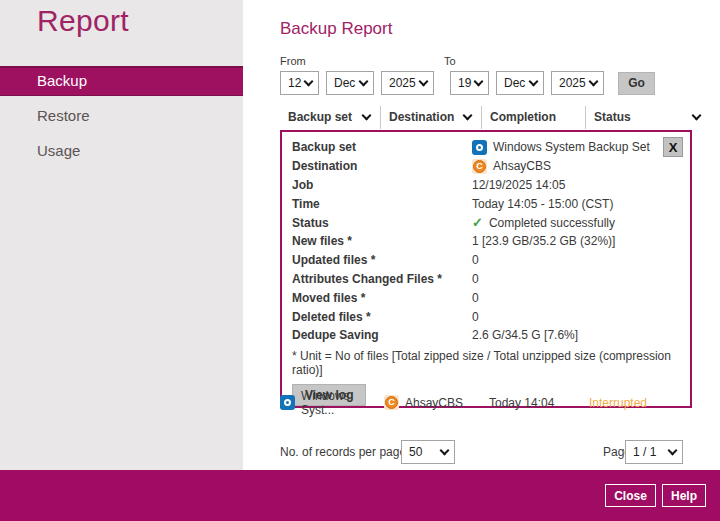 This screenshot has height=521, width=720. What do you see at coordinates (552, 223) in the screenshot?
I see `detail-value: Completed successfully` at bounding box center [552, 223].